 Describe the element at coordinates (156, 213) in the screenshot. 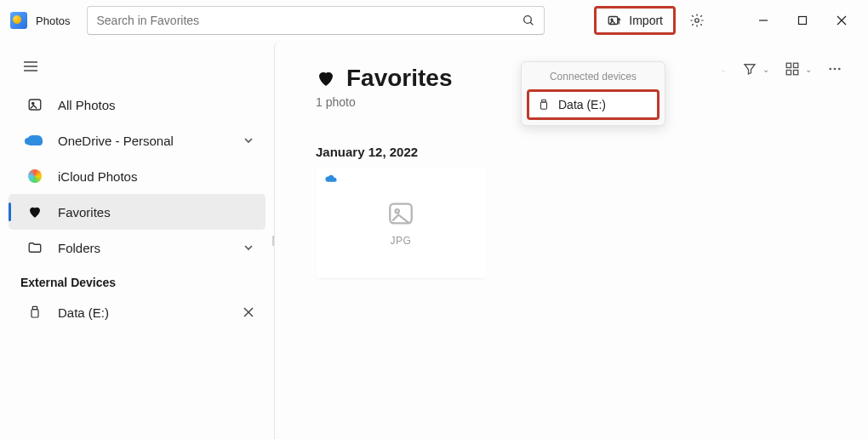

I see `sidebar-item-label: Favorites` at that location.